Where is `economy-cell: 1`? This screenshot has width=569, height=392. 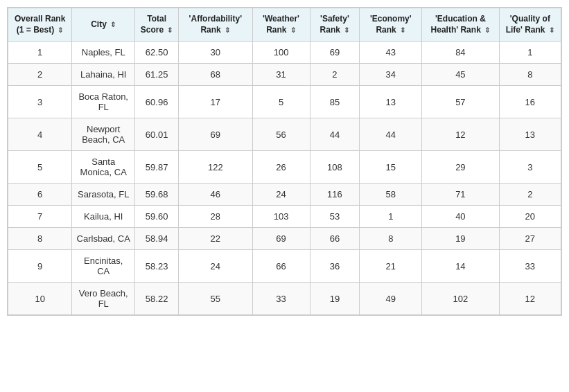 economy-cell: 1 is located at coordinates (391, 217).